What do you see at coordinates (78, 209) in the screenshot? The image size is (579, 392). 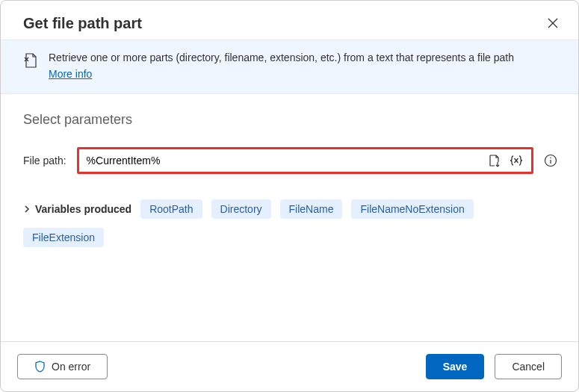 I see `variables-produced-toggle: Variables produced` at bounding box center [78, 209].